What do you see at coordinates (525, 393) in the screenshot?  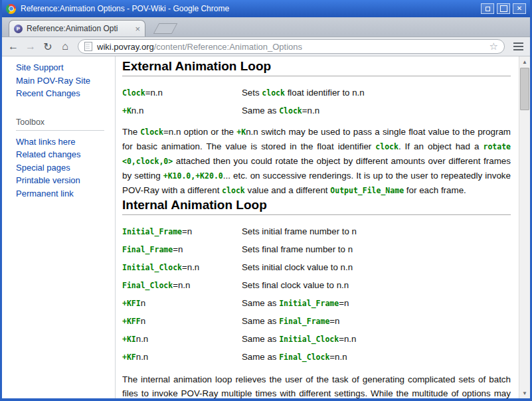 I see `scroll-down-icon: ▼` at bounding box center [525, 393].